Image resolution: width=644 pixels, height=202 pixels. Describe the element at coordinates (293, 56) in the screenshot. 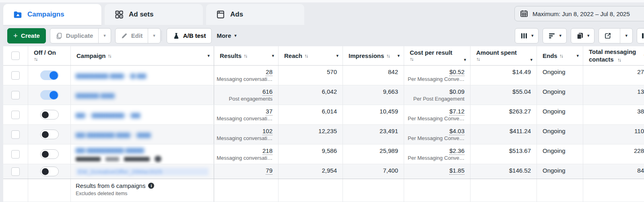

I see `reach-header-label: Reach` at that location.